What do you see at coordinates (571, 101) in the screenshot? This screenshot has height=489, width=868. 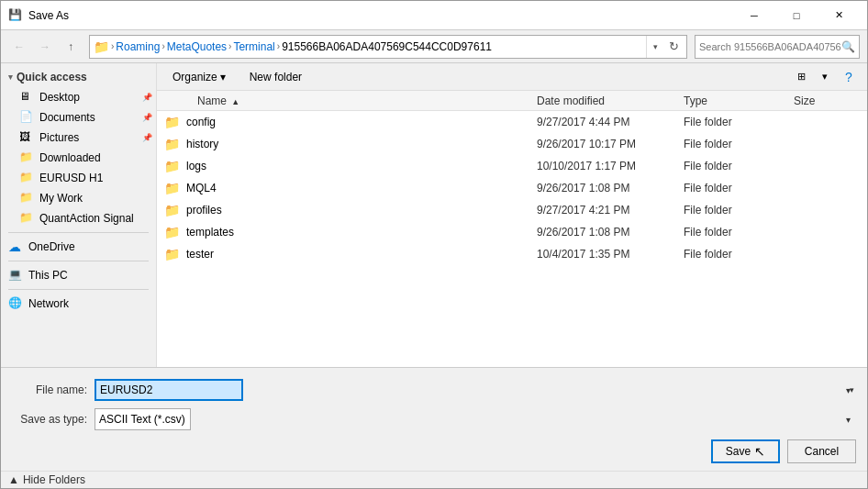 I see `col-date-label: Date modified` at bounding box center [571, 101].